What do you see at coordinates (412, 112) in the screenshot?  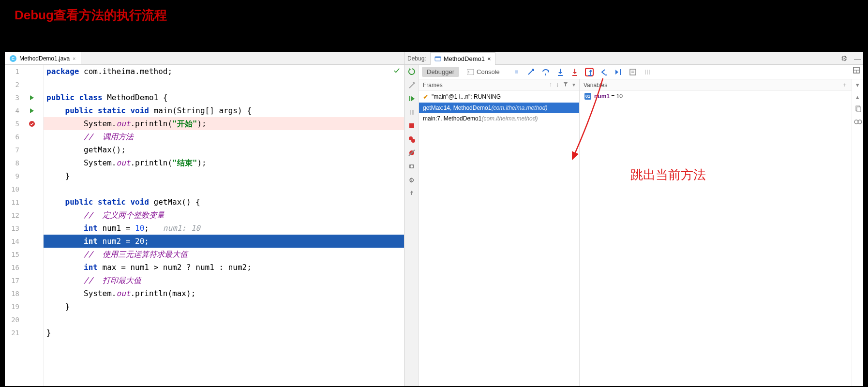 I see `pause-icon` at bounding box center [412, 112].